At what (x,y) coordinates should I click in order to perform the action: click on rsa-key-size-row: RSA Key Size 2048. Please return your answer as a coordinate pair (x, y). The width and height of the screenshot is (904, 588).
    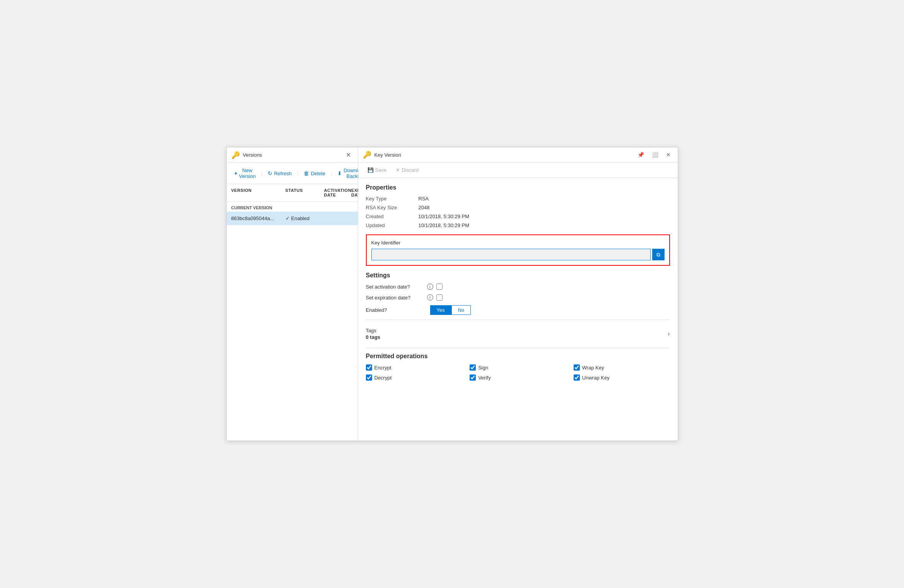
    Looking at the image, I should click on (518, 207).